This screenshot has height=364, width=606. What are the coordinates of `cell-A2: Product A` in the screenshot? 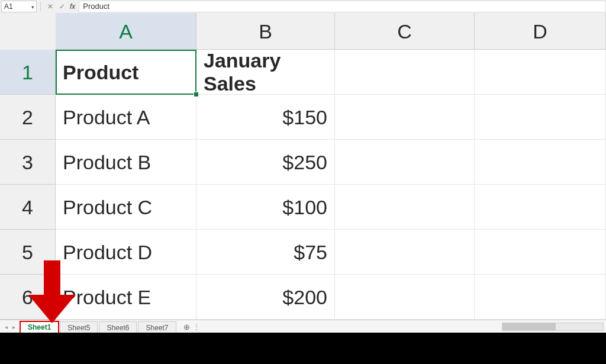 It's located at (126, 117).